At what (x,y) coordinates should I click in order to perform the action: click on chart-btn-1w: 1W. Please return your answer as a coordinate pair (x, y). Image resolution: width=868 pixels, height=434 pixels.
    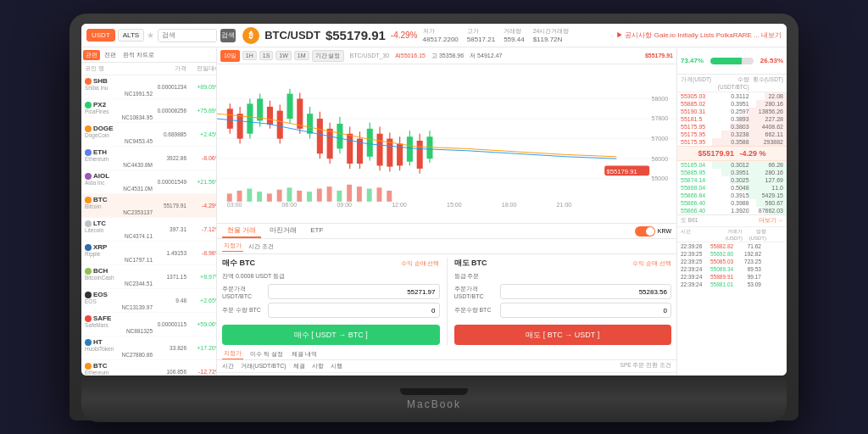
    Looking at the image, I should click on (283, 56).